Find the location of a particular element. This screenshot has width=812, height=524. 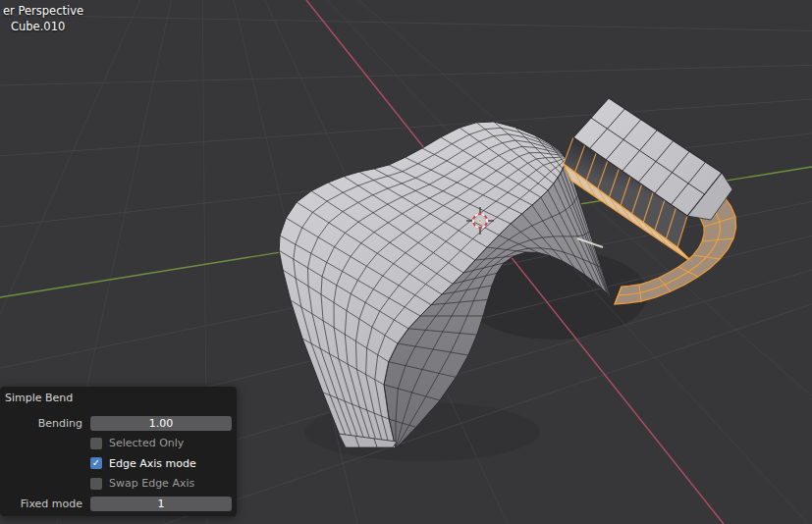

checkmark-icon: ✓ is located at coordinates (96, 463).